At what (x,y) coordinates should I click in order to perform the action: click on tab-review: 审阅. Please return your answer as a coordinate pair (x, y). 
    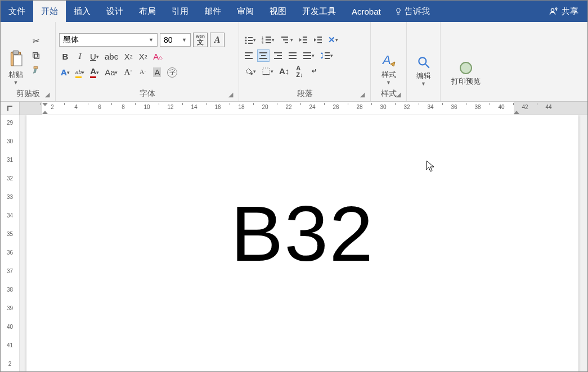
    Looking at the image, I should click on (245, 11).